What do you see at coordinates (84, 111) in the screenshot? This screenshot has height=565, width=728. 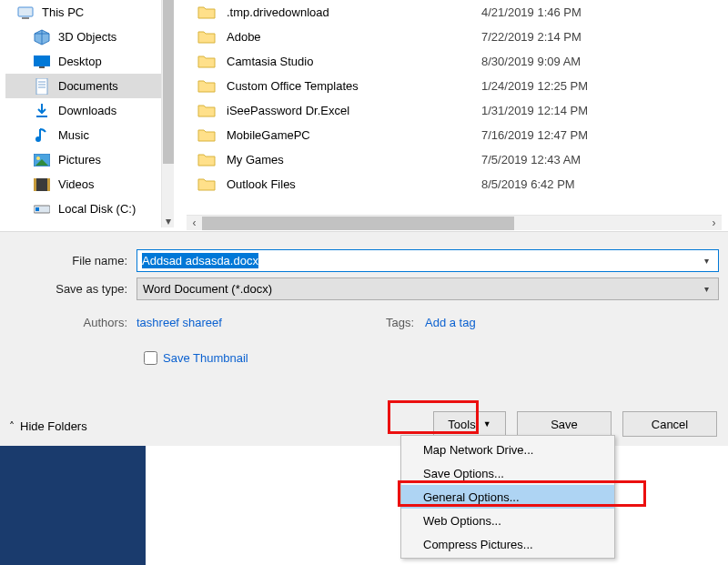 I see `nav-tree: This PC 3D Objects Desktop Documents Dow…` at bounding box center [84, 111].